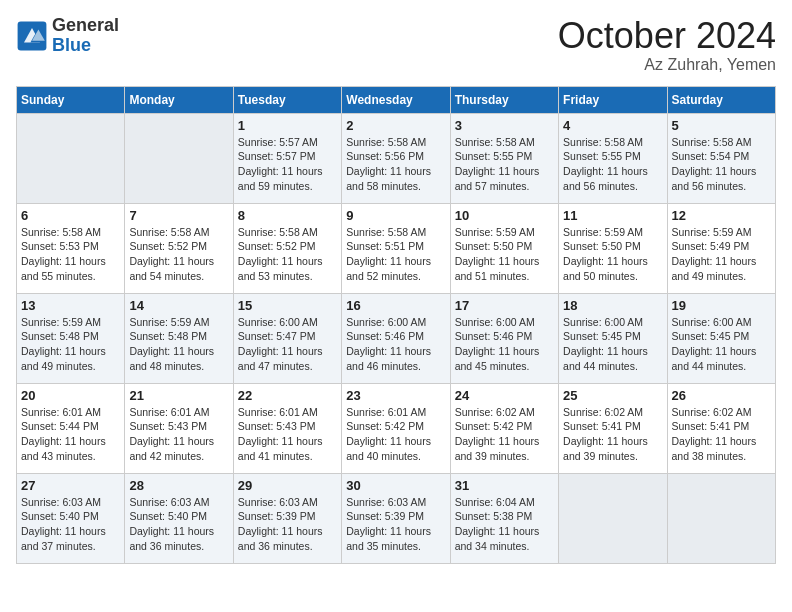  I want to click on logo-icon, so click(32, 36).